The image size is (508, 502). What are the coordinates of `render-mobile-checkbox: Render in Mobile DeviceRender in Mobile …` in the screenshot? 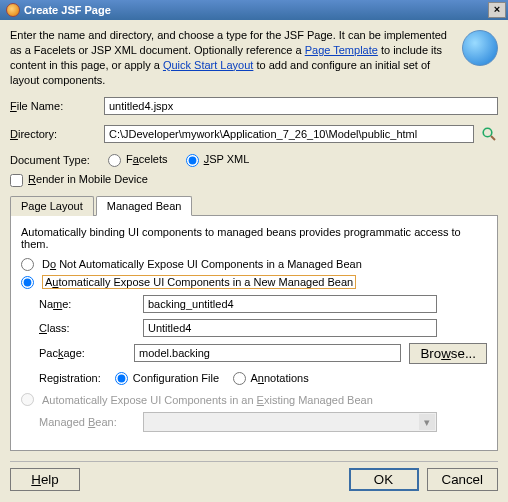 It's located at (79, 180).